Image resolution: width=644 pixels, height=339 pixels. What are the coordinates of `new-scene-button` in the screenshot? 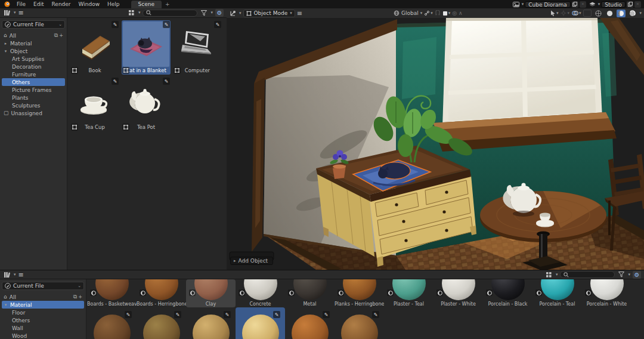 It's located at (575, 5).